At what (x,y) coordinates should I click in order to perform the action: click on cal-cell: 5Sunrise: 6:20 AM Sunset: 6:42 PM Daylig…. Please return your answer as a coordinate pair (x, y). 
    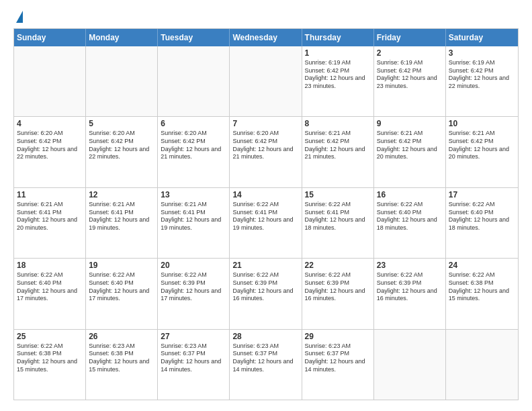
    Looking at the image, I should click on (122, 152).